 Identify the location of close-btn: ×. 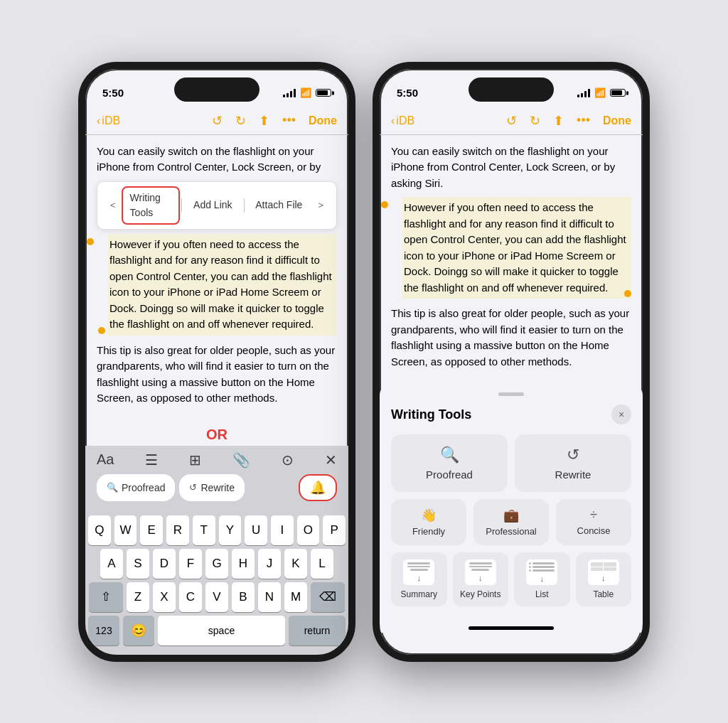
(621, 414).